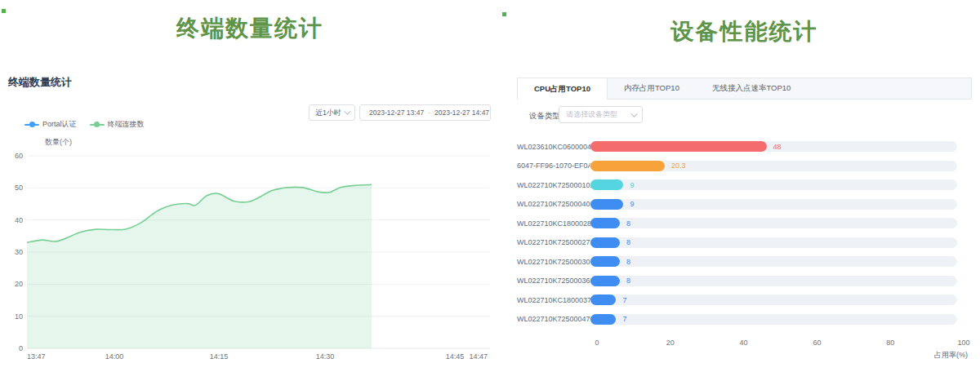 The width and height of the screenshot is (980, 372). What do you see at coordinates (40, 82) in the screenshot?
I see `left-panel-header: 终端数量统计` at bounding box center [40, 82].